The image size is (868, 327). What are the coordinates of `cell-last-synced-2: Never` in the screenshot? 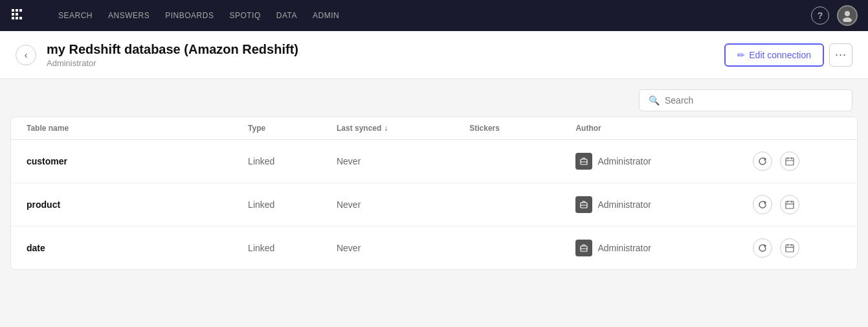 It's located at (403, 248).